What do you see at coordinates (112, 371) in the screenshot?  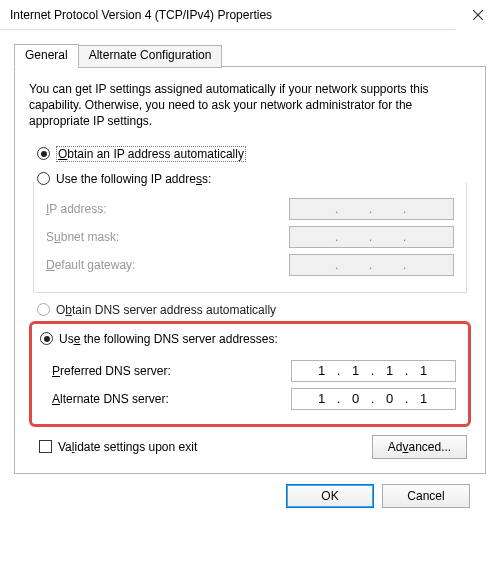 I see `preferred-dns-label: Preferred DNS server:` at bounding box center [112, 371].